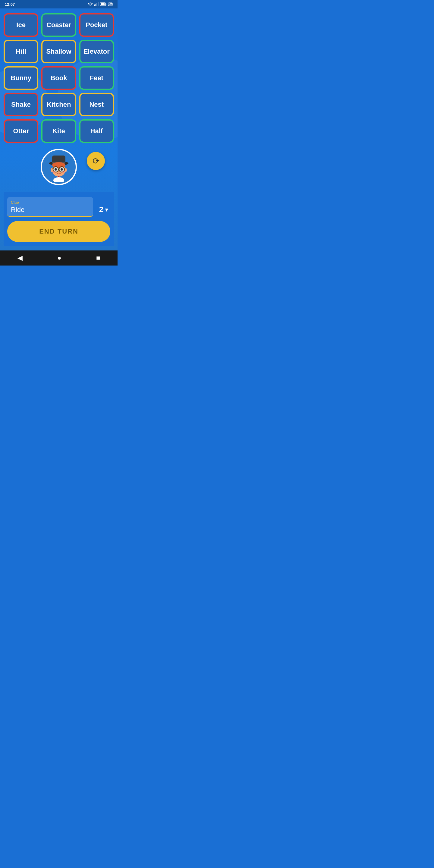 This screenshot has width=434, height=868. What do you see at coordinates (59, 167) in the screenshot?
I see `avatar` at bounding box center [59, 167].